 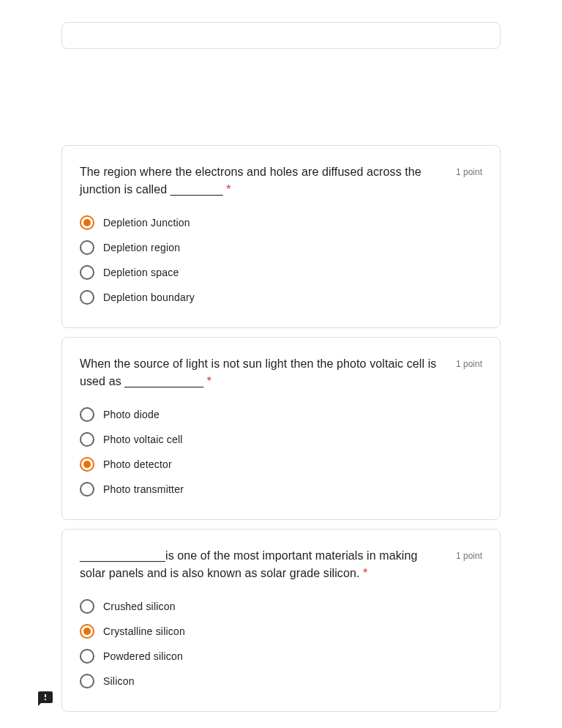 What do you see at coordinates (132, 415) in the screenshot?
I see `option-label: Photo diode` at bounding box center [132, 415].